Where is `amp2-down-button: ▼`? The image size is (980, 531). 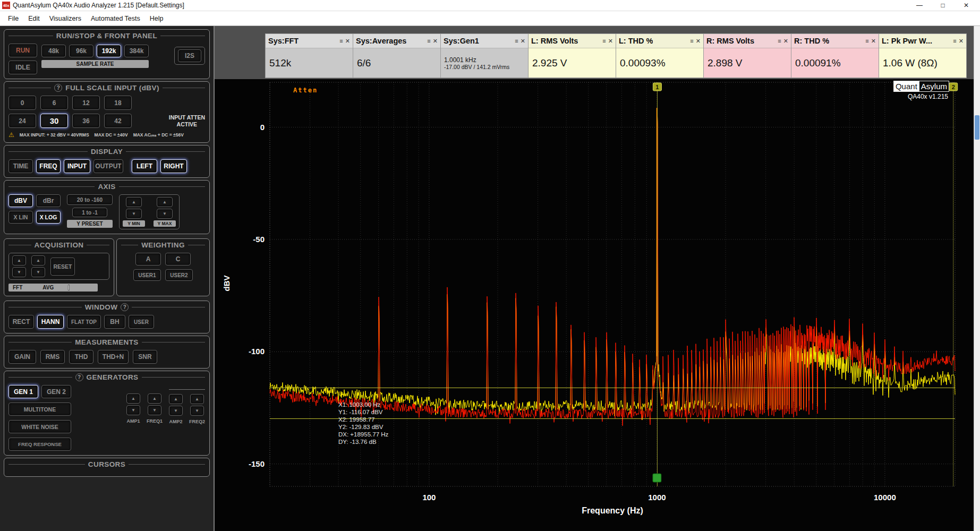 amp2-down-button: ▼ is located at coordinates (176, 411).